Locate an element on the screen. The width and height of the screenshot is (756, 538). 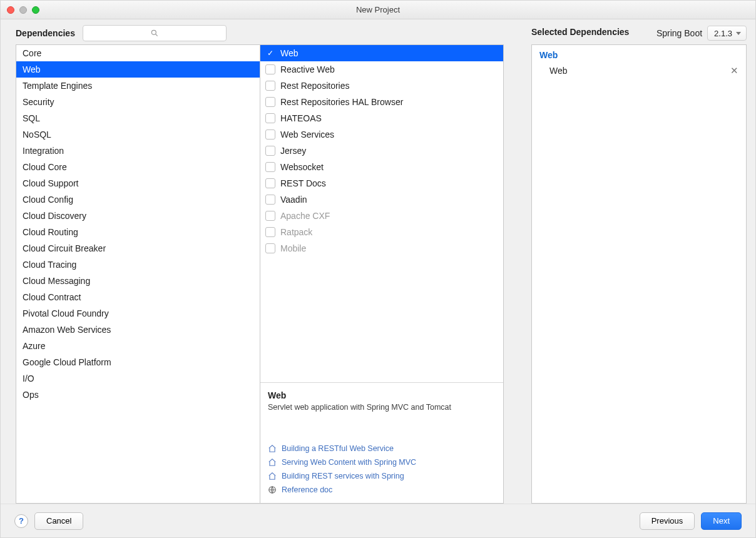
dependency-item: Reactive Web is located at coordinates (382, 69).